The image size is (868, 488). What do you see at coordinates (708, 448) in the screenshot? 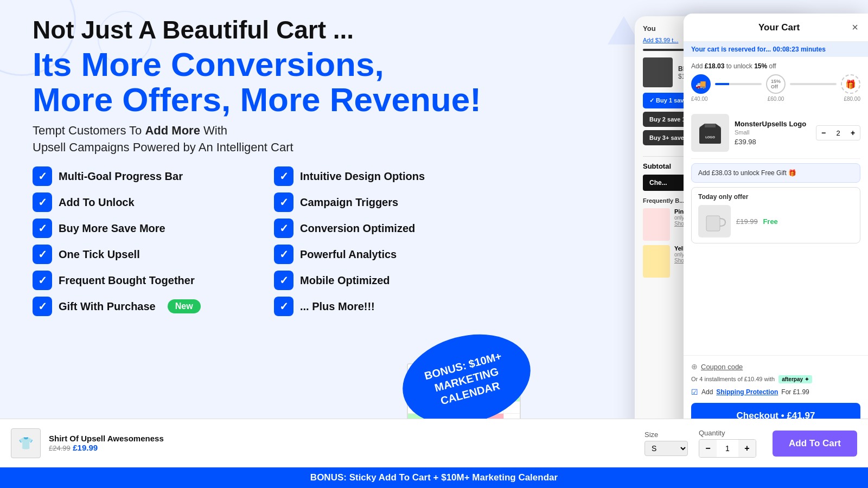
I see `sticky-qty-decrease: −` at bounding box center [708, 448].